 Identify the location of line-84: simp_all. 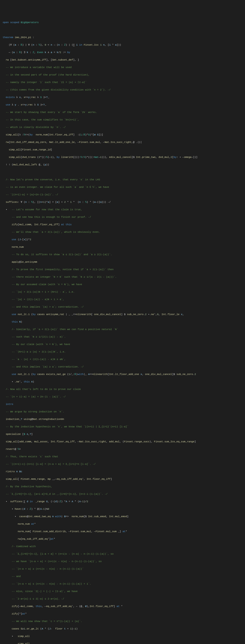
(122, 643).